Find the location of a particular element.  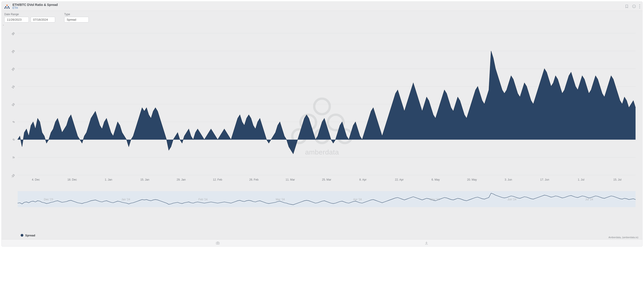

svg-text: -5 is located at coordinates (14, 158).